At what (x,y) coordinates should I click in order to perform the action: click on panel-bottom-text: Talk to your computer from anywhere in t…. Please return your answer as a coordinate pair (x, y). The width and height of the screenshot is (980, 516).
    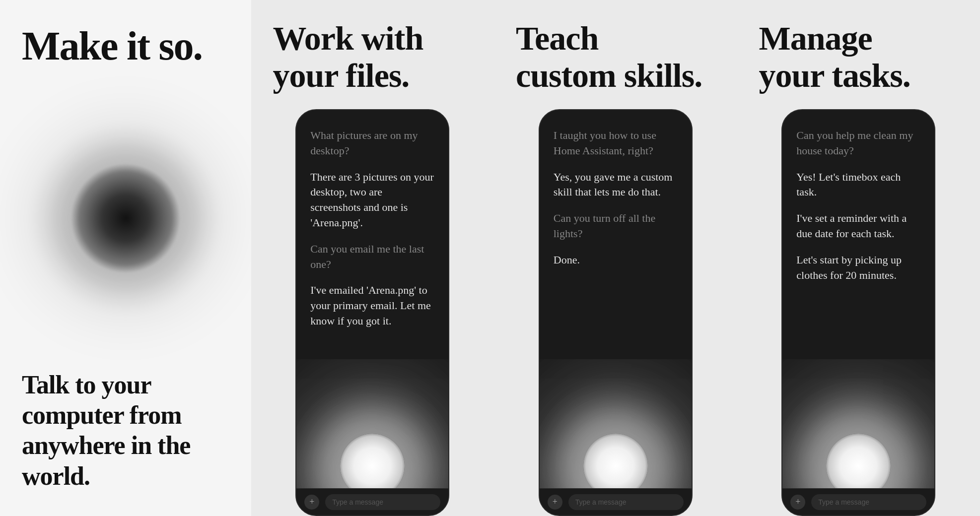
    Looking at the image, I should click on (126, 431).